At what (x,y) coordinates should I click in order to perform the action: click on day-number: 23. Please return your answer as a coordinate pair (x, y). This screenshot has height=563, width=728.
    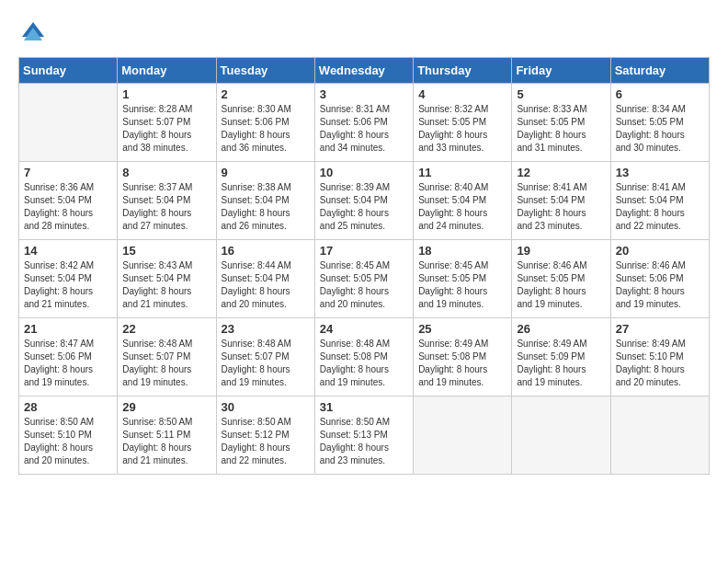
    Looking at the image, I should click on (266, 329).